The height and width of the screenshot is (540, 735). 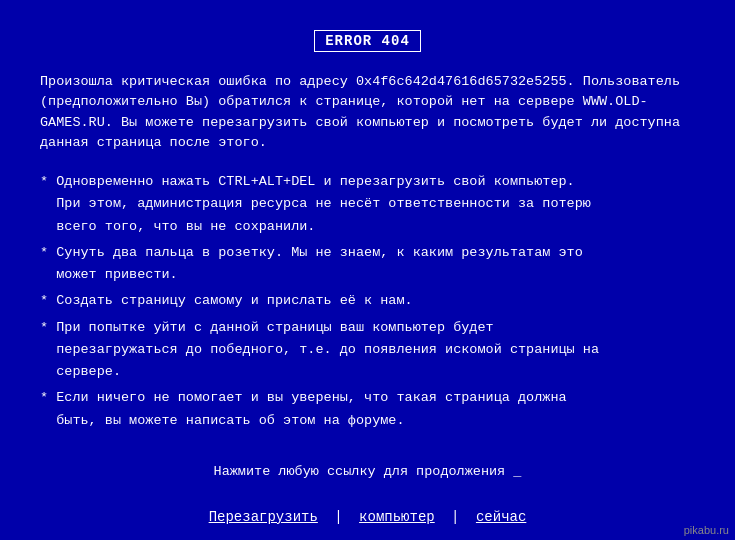 What do you see at coordinates (368, 264) in the screenshot?
I see `instruction-item-2: * Сунуть два пальца в розетку. Мы не зна…` at bounding box center [368, 264].